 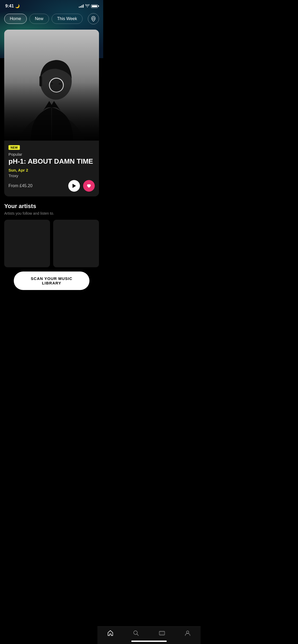 I want to click on event-venue: Troxy, so click(x=52, y=176).